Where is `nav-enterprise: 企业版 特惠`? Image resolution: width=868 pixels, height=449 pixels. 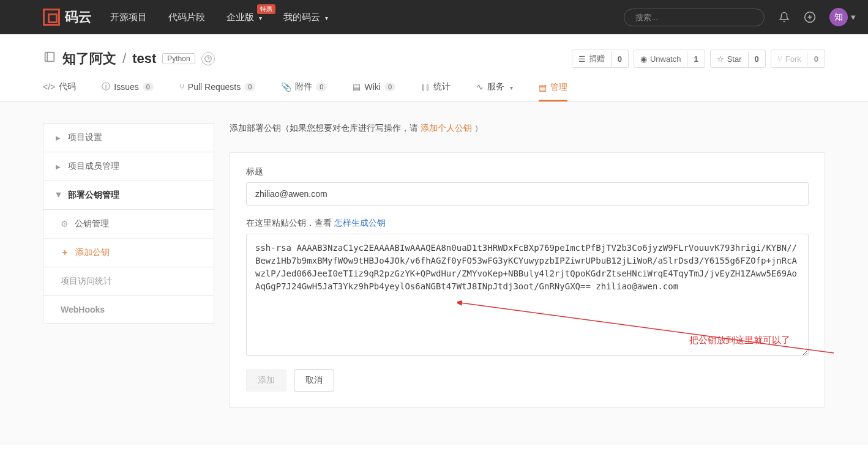 nav-enterprise: 企业版 特惠 is located at coordinates (244, 17).